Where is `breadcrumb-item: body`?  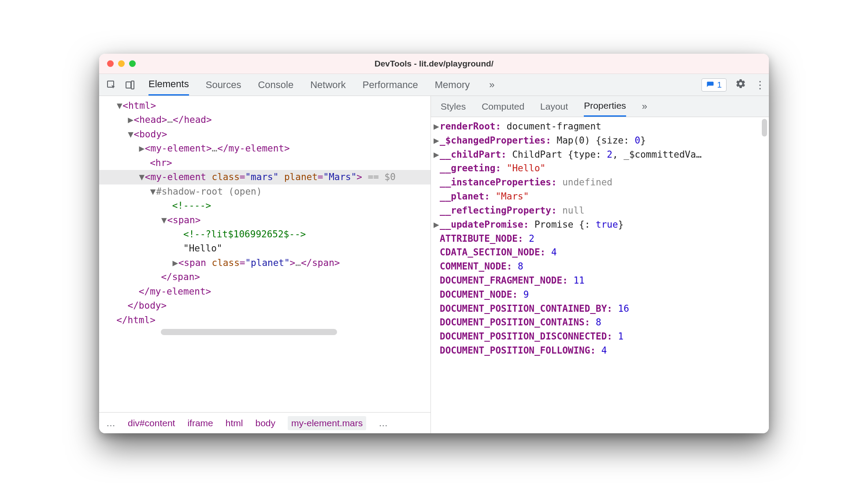
breadcrumb-item: body is located at coordinates (265, 423).